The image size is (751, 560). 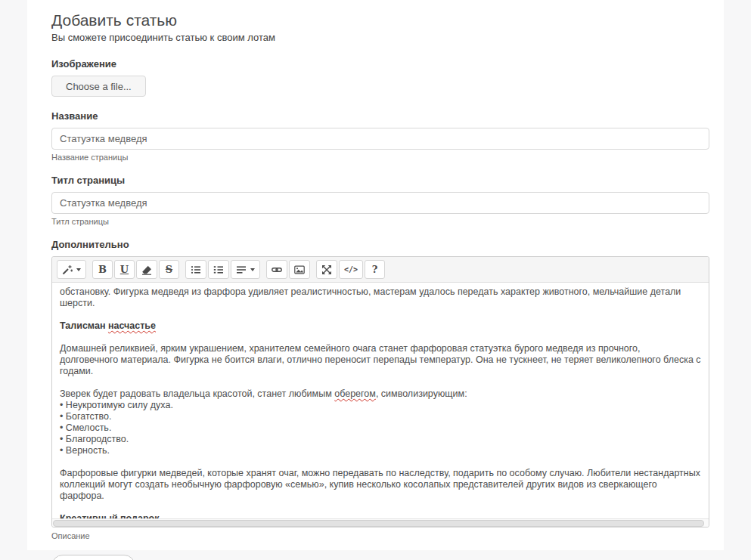 What do you see at coordinates (380, 515) in the screenshot?
I see `editor-heading: Креативный подарок` at bounding box center [380, 515].